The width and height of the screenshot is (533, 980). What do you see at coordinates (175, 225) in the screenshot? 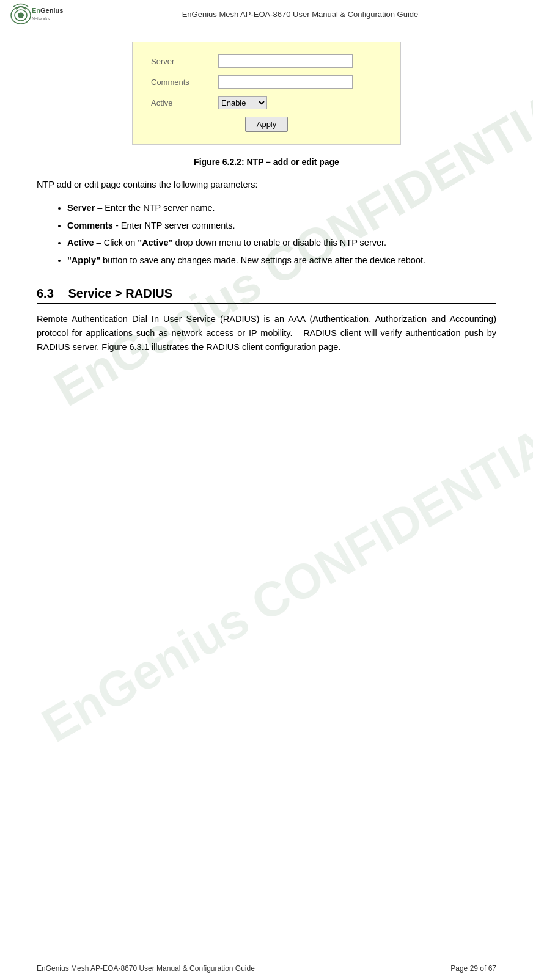
I see `bullet-comments-sep: - Enter NTP server comments.` at bounding box center [175, 225].